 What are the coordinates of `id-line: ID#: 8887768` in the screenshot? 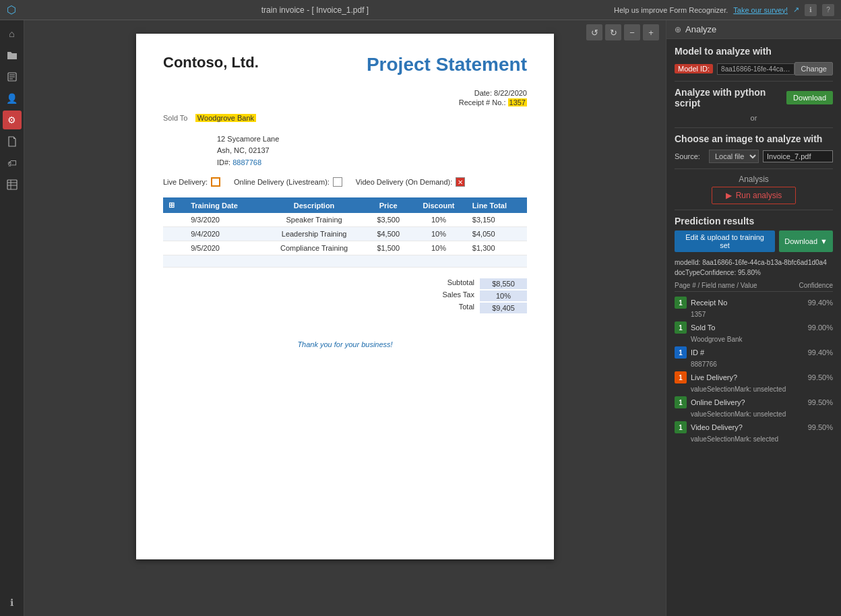 It's located at (372, 162).